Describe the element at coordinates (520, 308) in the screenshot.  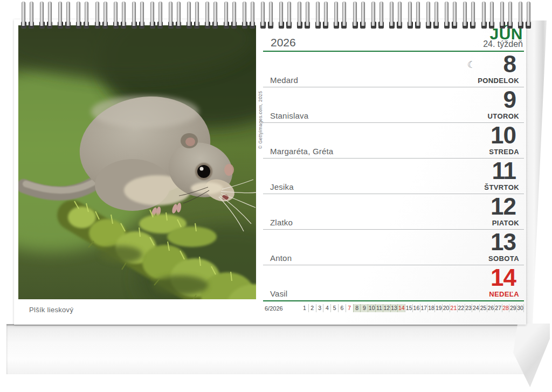
I see `strip-day-30: 30` at that location.